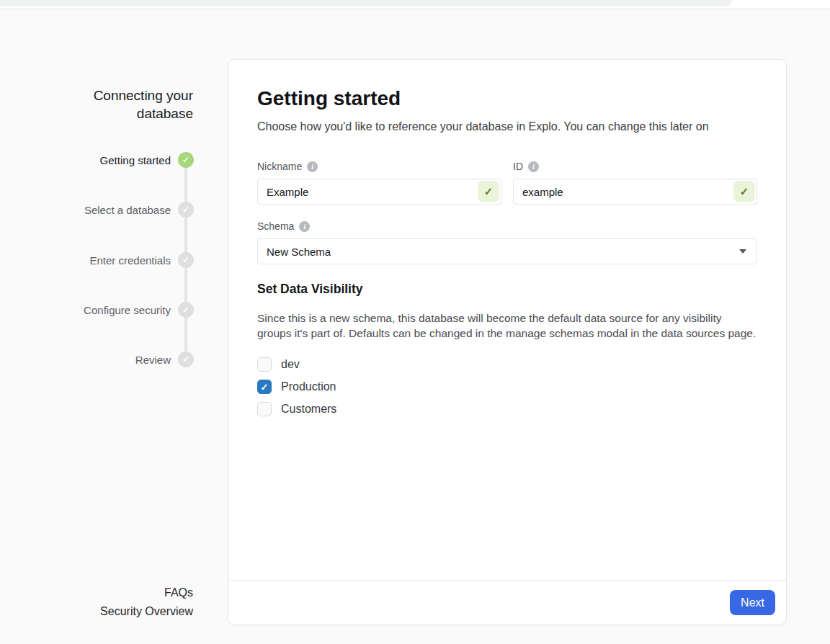  What do you see at coordinates (379, 192) in the screenshot?
I see `nickname-input` at bounding box center [379, 192].